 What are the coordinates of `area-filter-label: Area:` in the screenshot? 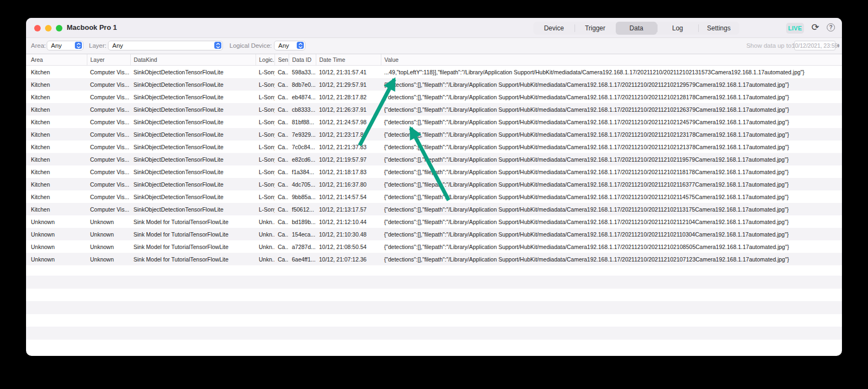 It's located at (39, 46).